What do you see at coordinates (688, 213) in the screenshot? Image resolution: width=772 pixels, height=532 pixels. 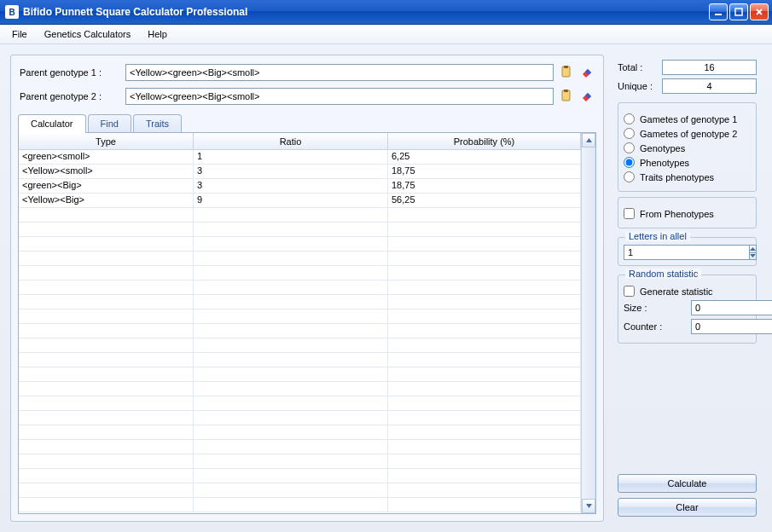 I see `from-phenotypes-group: From Phenotypes` at bounding box center [688, 213].